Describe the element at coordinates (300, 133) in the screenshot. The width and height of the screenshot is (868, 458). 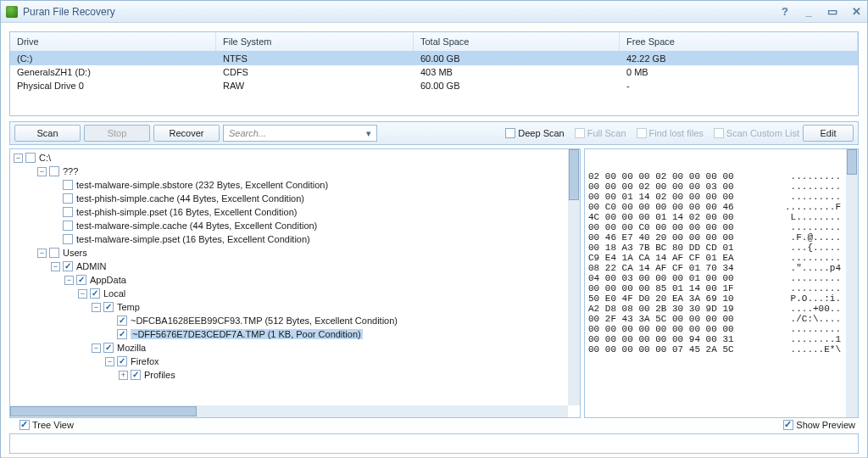
I see `search-input: Search... ▾` at that location.